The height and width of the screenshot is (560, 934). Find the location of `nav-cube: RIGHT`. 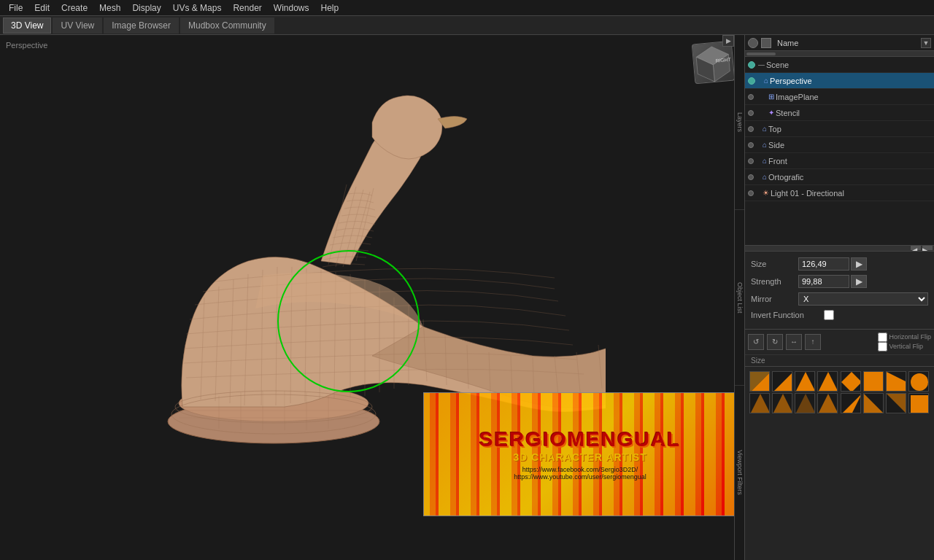

nav-cube: RIGHT is located at coordinates (715, 64).